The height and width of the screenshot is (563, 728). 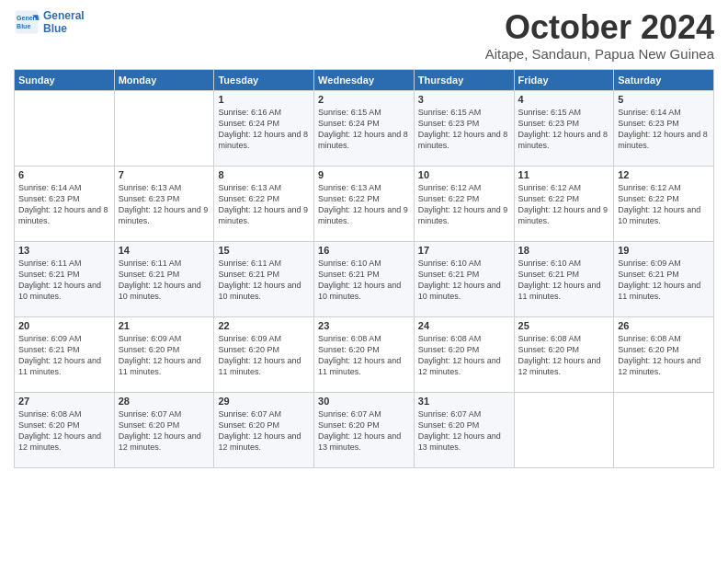 What do you see at coordinates (564, 128) in the screenshot?
I see `calendar-cell: 4Sunrise: 6:15 AMSunset: 6:23 PMDaylight…` at bounding box center [564, 128].